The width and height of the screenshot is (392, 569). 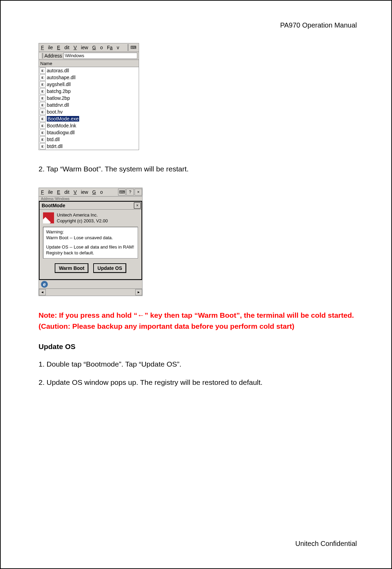 What do you see at coordinates (91, 218) in the screenshot?
I see `info-row: Unitech America Inc. Copyright (c) 2003,…` at bounding box center [91, 218].